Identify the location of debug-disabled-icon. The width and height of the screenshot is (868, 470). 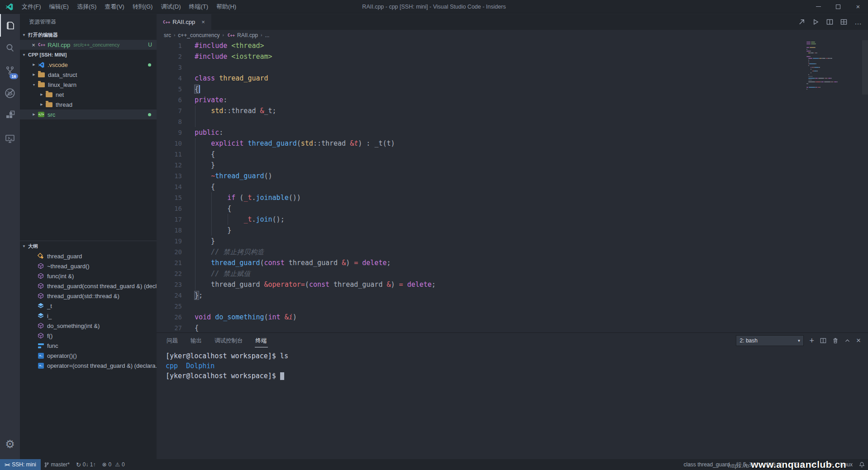
(10, 93).